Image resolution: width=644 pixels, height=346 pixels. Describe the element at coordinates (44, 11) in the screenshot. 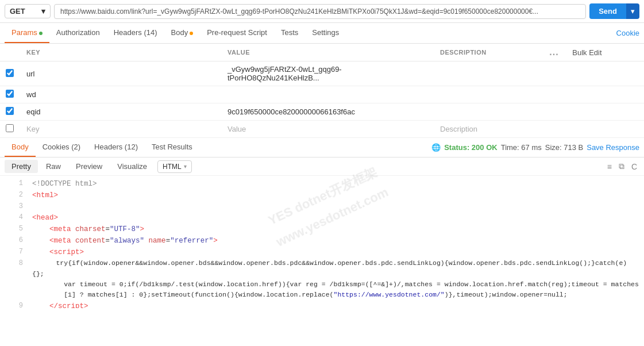

I see `method-chevron-icon: ▾` at that location.